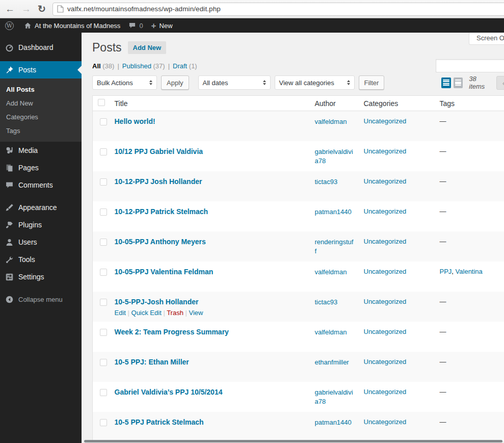 Image resolution: width=504 pixels, height=443 pixels. What do you see at coordinates (9, 25) in the screenshot?
I see `wordpress-logo-icon: W` at bounding box center [9, 25].